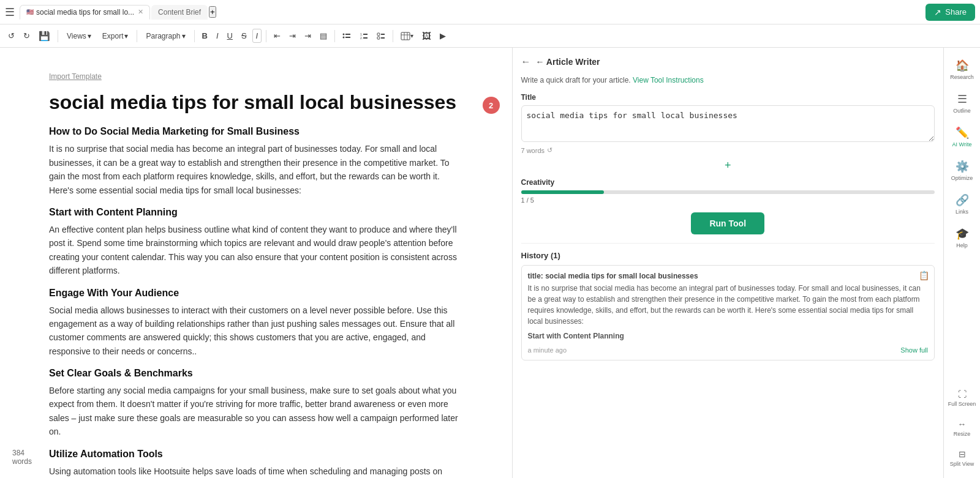 This screenshot has width=980, height=478. I want to click on export-dropdown: Export ▾, so click(115, 36).